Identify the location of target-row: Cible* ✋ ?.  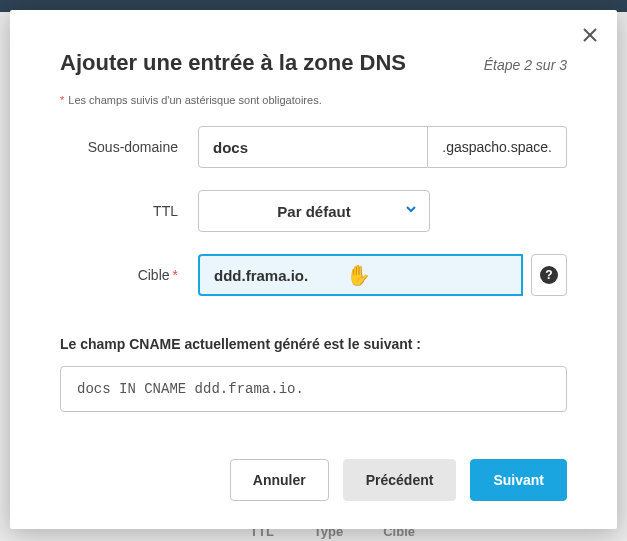
(314, 275).